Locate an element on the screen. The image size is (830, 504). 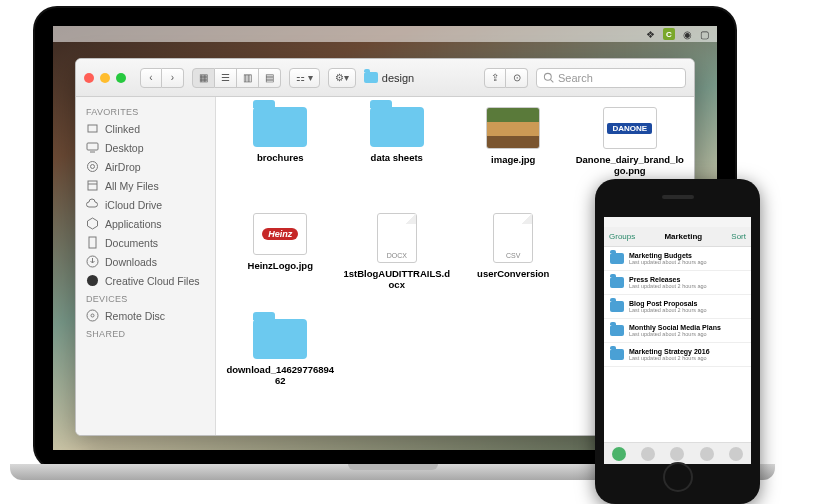
document-icon: CSV is located at coordinates (513, 238).